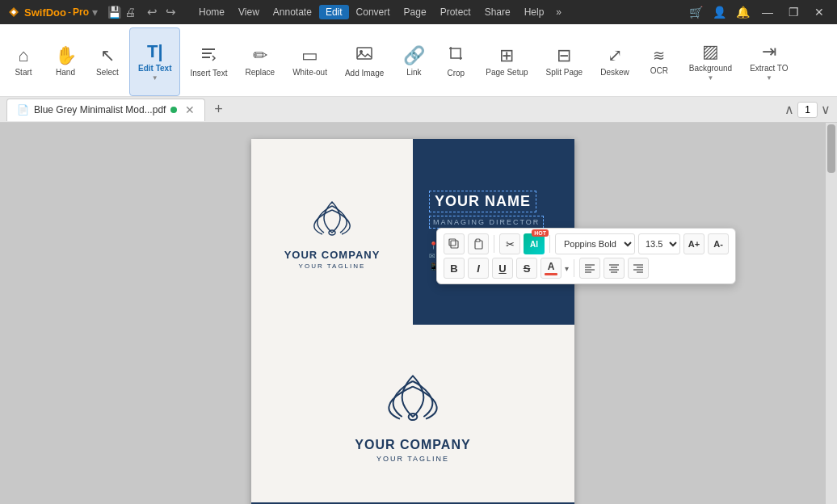 The image size is (837, 504). What do you see at coordinates (510, 244) in the screenshot?
I see `cut-button: ✂` at bounding box center [510, 244].